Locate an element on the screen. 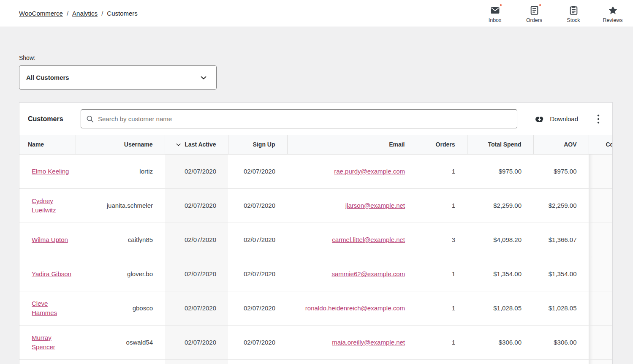 Image resolution: width=633 pixels, height=364 pixels. column-header-aov: AOV is located at coordinates (561, 144).